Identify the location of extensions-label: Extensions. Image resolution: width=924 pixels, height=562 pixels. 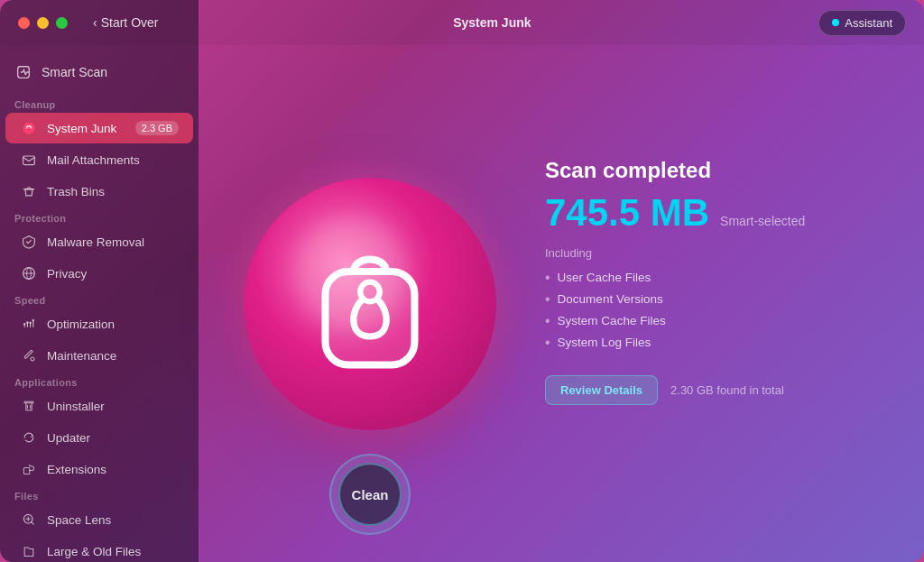
(77, 469).